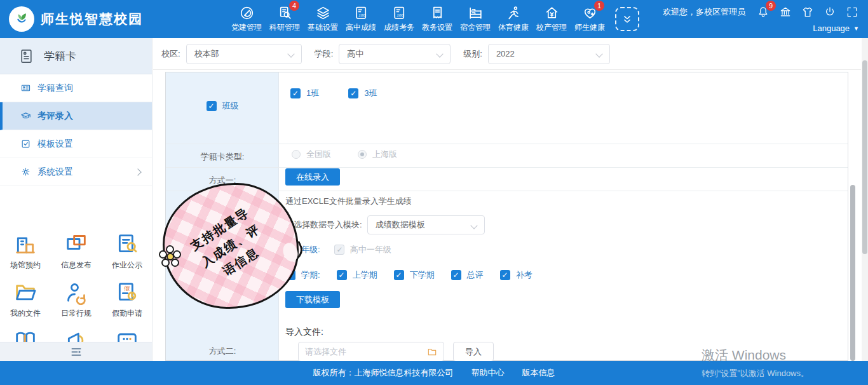 This screenshot has width=868, height=385. What do you see at coordinates (222, 106) in the screenshot?
I see `class-select-all-checkbox: 班级` at bounding box center [222, 106].